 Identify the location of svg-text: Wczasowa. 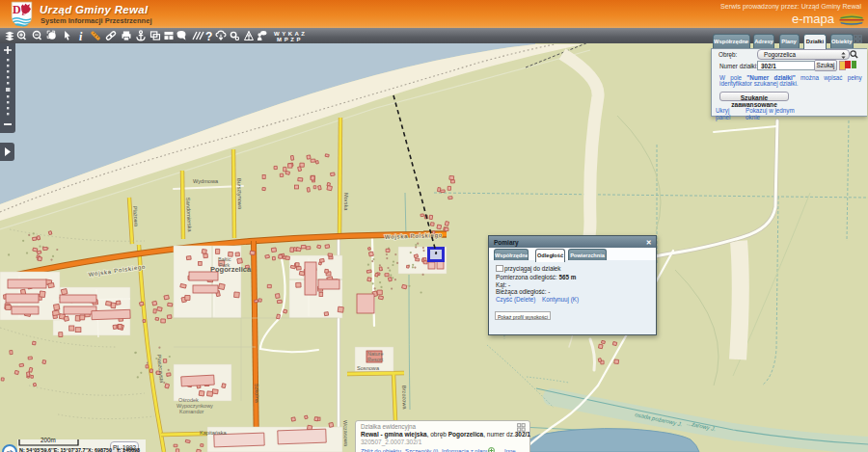
(345, 434).